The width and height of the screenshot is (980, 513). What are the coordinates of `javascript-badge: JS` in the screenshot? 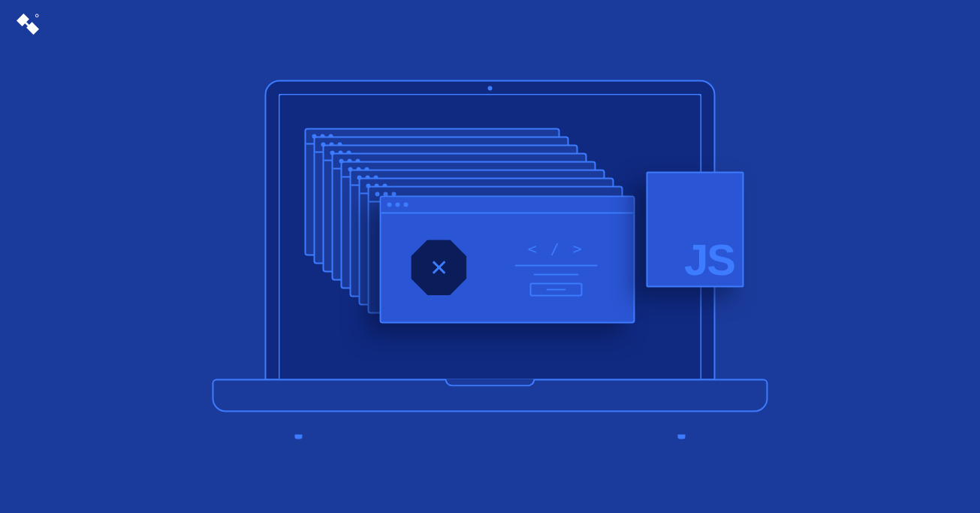 It's located at (695, 229).